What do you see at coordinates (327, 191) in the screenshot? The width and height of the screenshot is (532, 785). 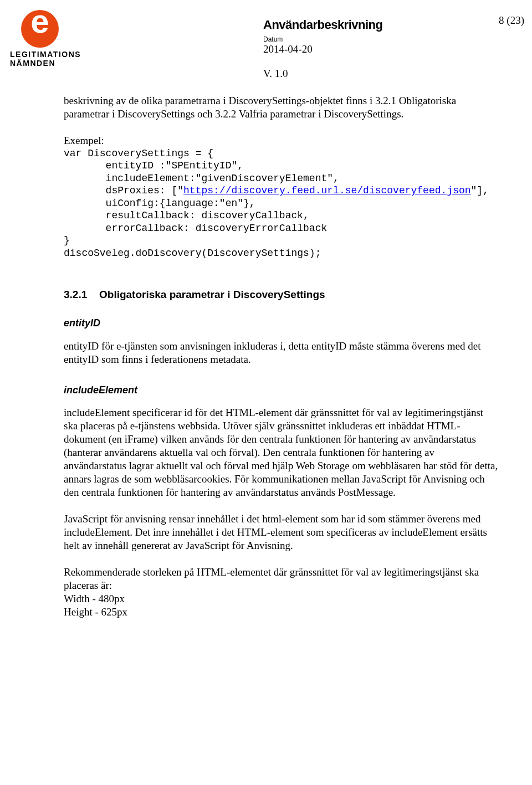 I see `code-link: https://discovery.feed.url.se/discoveryf…` at bounding box center [327, 191].